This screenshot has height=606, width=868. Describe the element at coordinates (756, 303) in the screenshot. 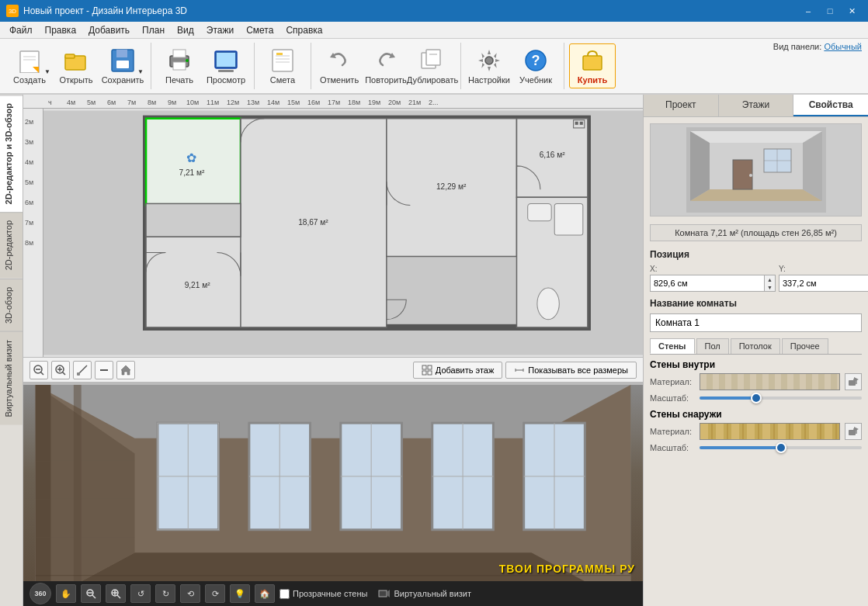

I see `room-name-section-label: Название комнаты` at that location.